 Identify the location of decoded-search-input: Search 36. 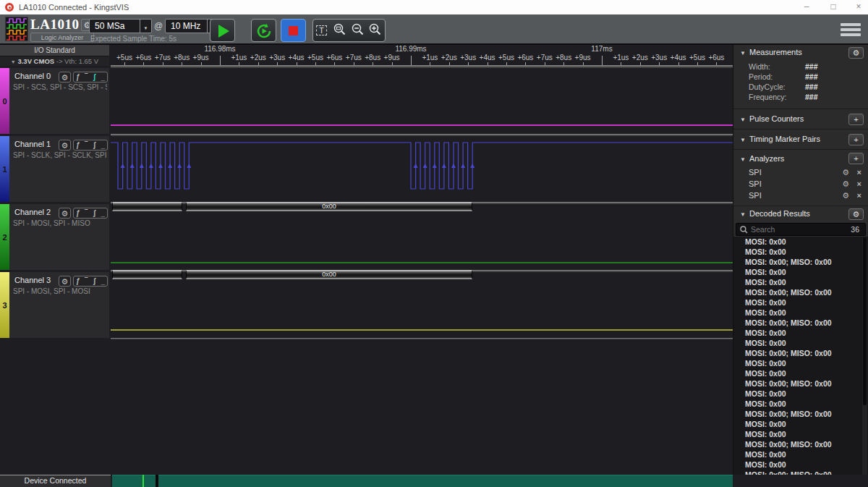
(801, 229).